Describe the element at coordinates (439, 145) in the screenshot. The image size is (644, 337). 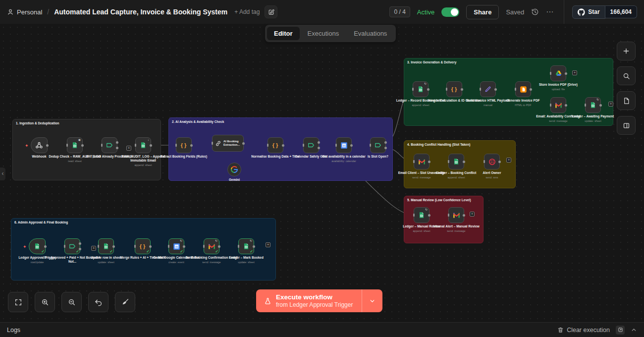
I see `group-label: 4. Booking Conflict Handling (Slot Taken…` at that location.